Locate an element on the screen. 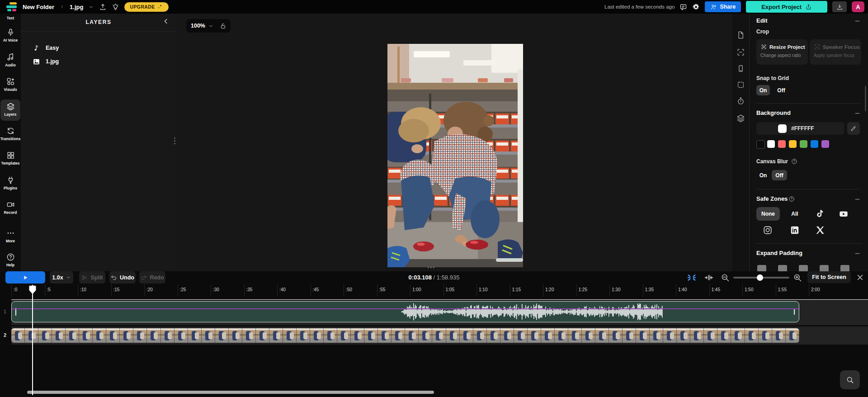 This screenshot has height=397, width=868. download-button is located at coordinates (840, 7).